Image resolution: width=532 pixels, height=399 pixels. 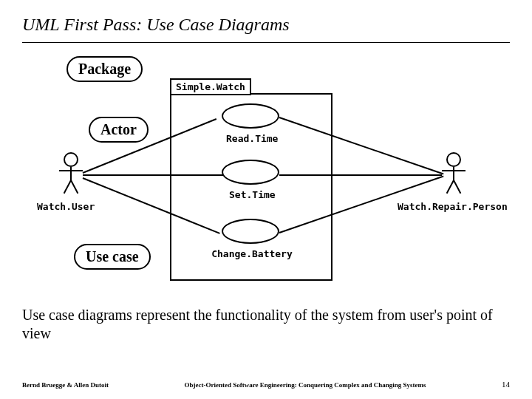 What do you see at coordinates (452, 207) in the screenshot?
I see `actor-label-watchrepair: Watch.Repair.Person` at bounding box center [452, 207].